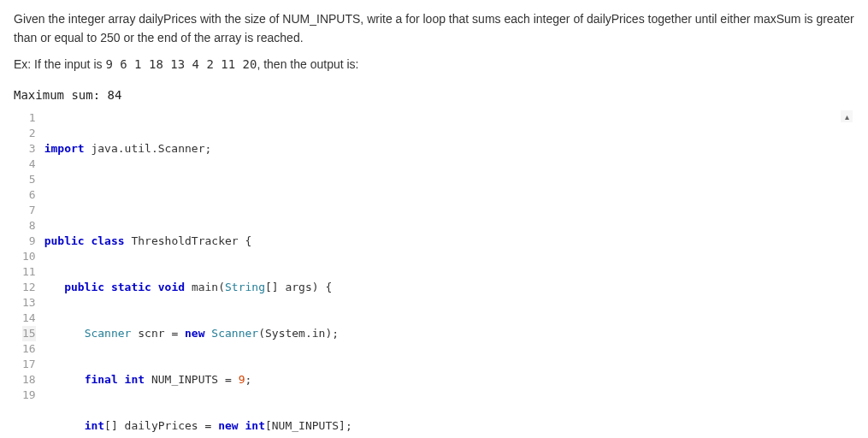  I want to click on example-input: 9 6 1 18 13 4 2 11 20, so click(181, 64).